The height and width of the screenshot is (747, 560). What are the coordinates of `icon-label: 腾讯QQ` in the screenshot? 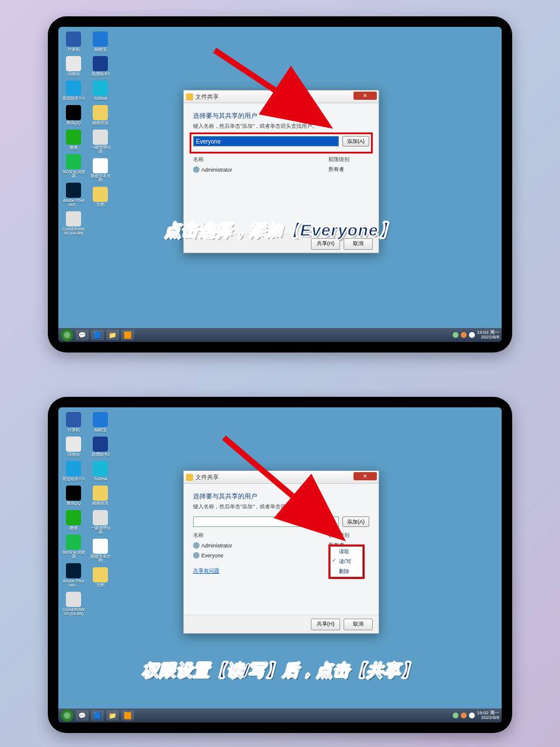 It's located at (74, 123).